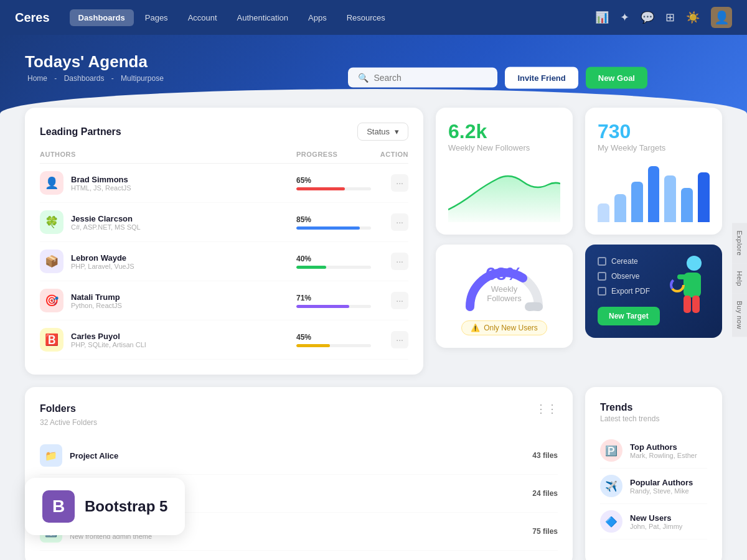 This screenshot has height=560, width=747. What do you see at coordinates (224, 183) in the screenshot?
I see `author-row: 👤 Brad Simmons HTML, JS, ReactJS 65% ···` at bounding box center [224, 183].